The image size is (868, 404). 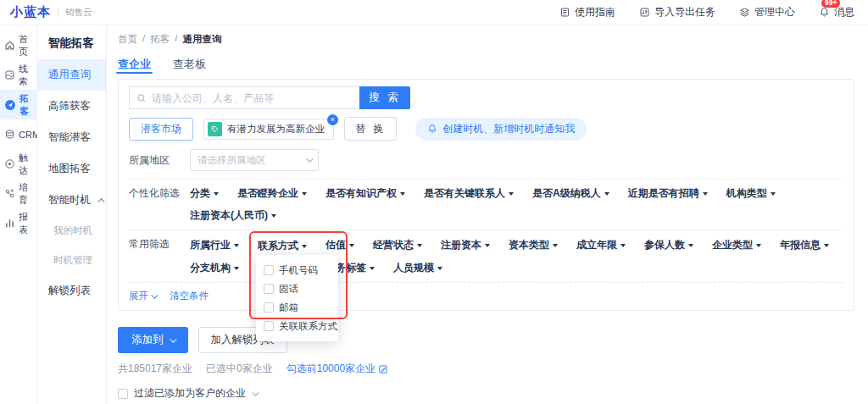 What do you see at coordinates (288, 308) in the screenshot?
I see `dropdown-option-label: 邮箱` at bounding box center [288, 308].